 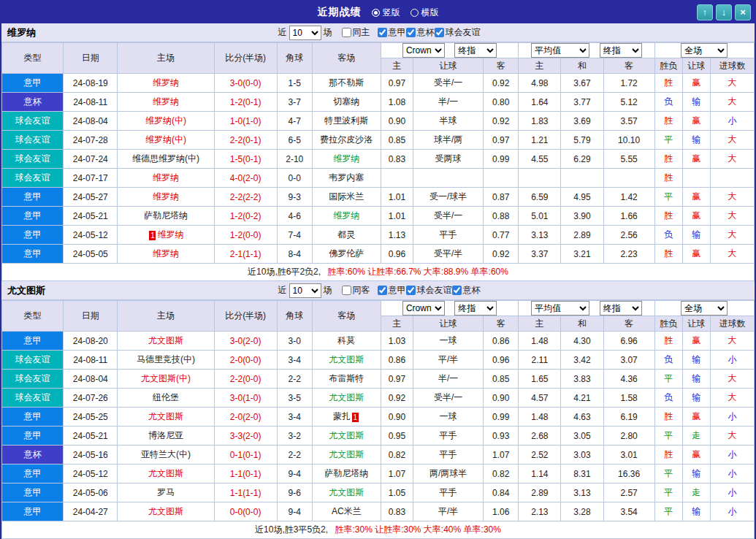 What do you see at coordinates (346, 455) in the screenshot?
I see `away-team: 尤文图斯` at bounding box center [346, 455].